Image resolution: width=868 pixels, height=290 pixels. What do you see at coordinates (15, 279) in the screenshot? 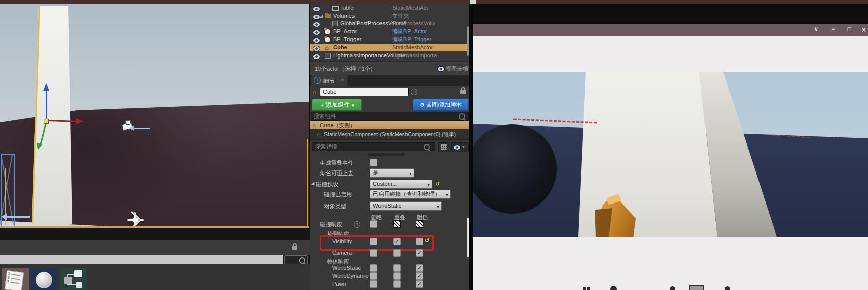
I see `asset-thumbnail-datatable: 123` at bounding box center [15, 279].